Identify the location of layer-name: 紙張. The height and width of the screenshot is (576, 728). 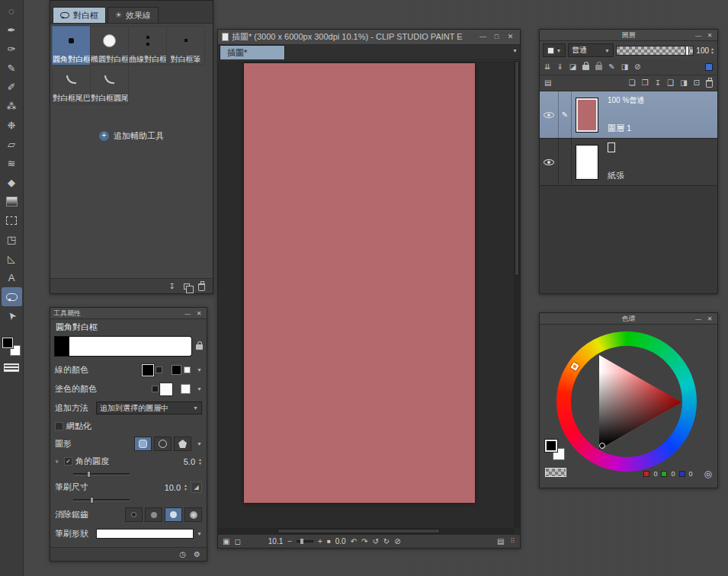
(660, 175).